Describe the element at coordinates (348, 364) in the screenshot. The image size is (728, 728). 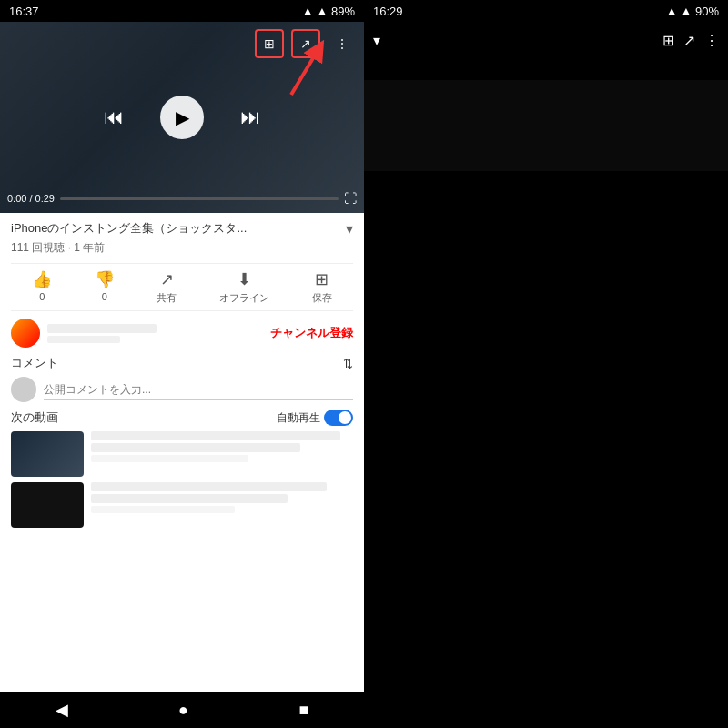
I see `sort-icon: ⇅` at that location.